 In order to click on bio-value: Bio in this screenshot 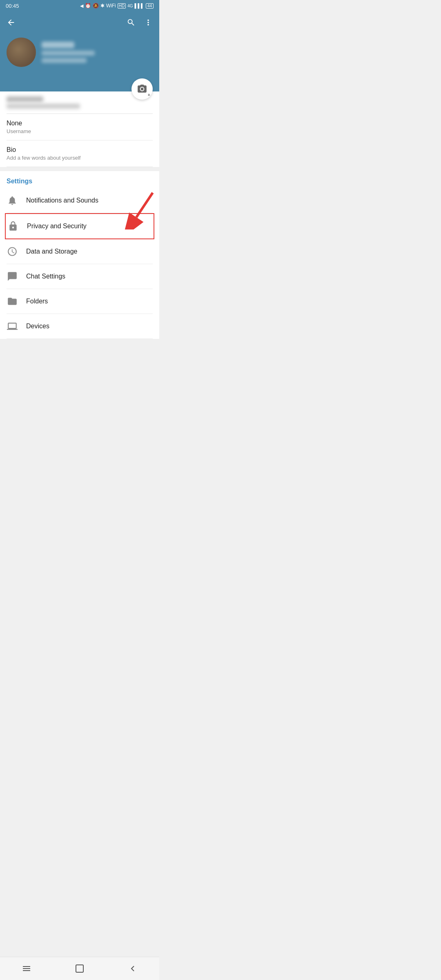, I will do `click(80, 150)`.